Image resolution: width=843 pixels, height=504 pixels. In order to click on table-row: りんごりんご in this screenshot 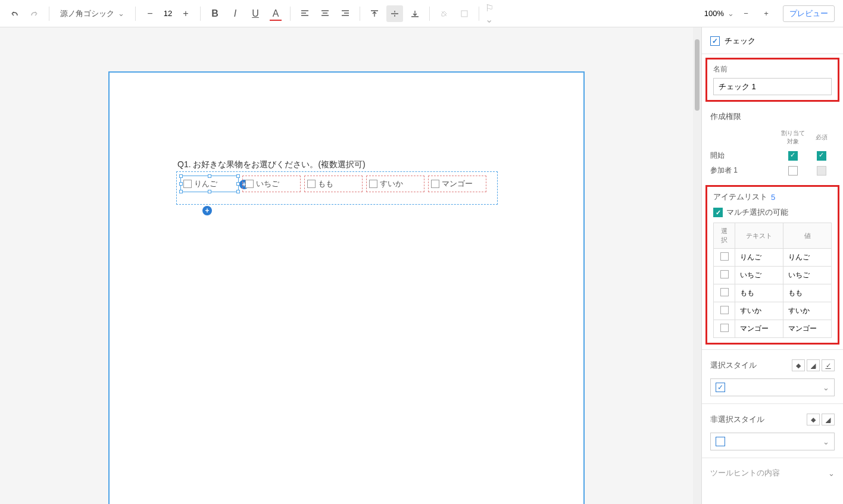, I will do `click(773, 258)`.